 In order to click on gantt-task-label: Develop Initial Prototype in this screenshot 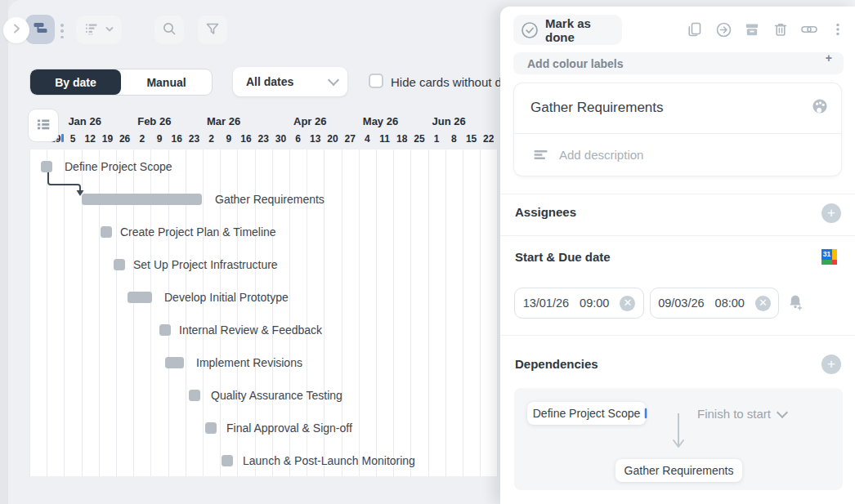, I will do `click(226, 298)`.